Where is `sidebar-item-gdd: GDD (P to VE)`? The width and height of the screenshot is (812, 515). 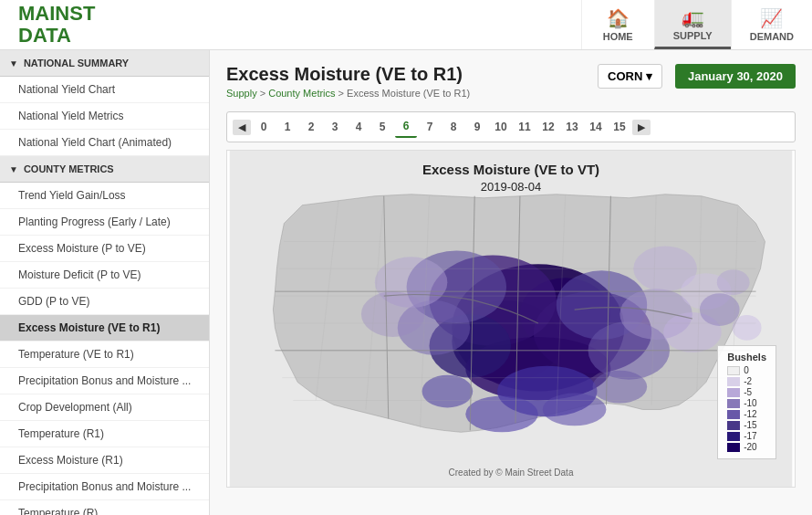 sidebar-item-gdd: GDD (P to VE) is located at coordinates (104, 301).